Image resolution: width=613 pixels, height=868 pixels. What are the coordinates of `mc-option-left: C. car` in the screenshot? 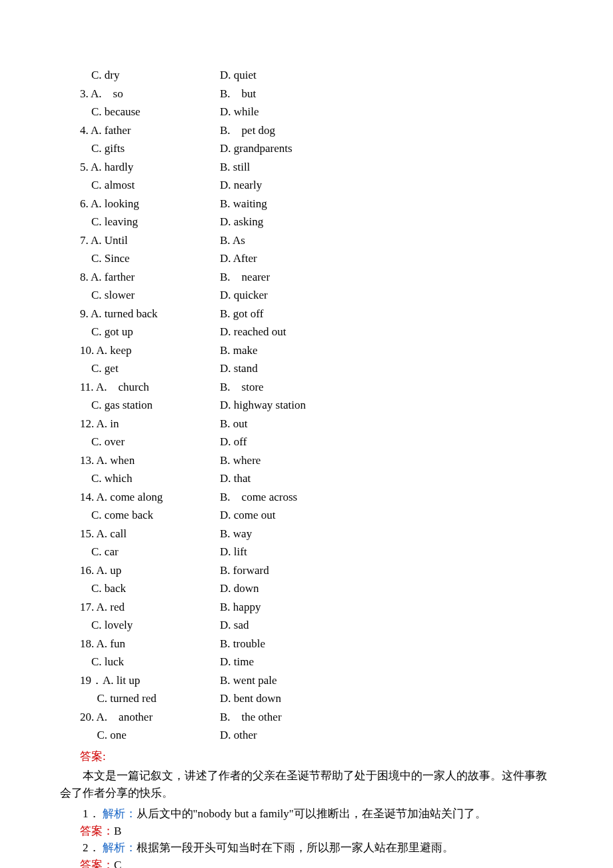 It's located at (150, 552).